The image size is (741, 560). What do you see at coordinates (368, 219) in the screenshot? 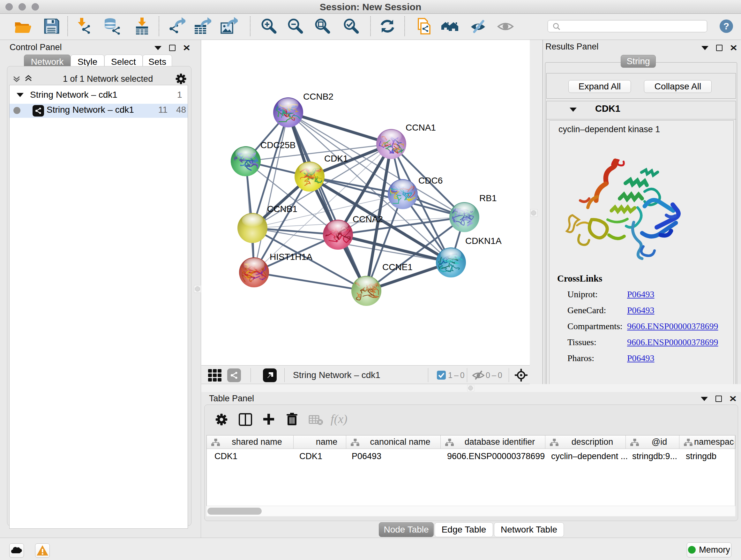
I see `svg-text: CCNA2` at bounding box center [368, 219].